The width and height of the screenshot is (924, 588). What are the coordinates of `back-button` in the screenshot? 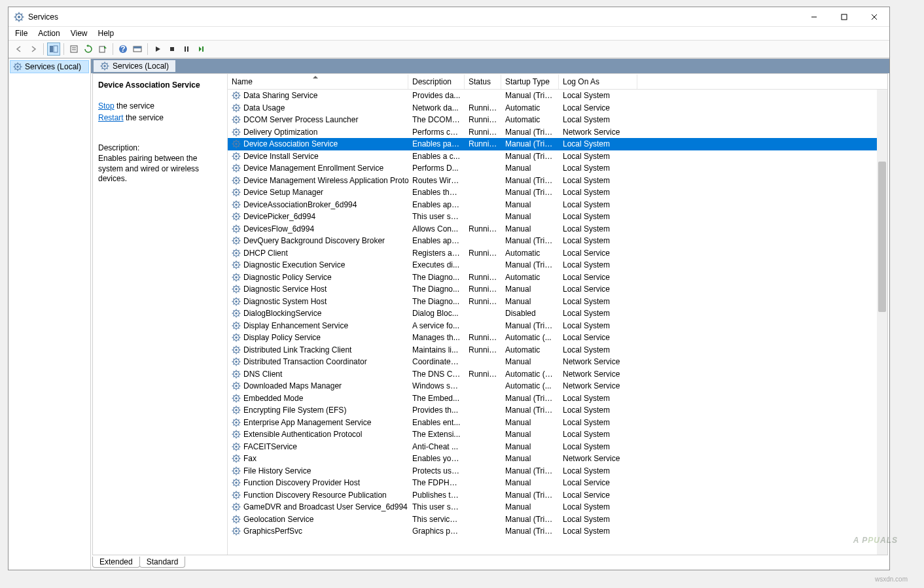 It's located at (19, 49).